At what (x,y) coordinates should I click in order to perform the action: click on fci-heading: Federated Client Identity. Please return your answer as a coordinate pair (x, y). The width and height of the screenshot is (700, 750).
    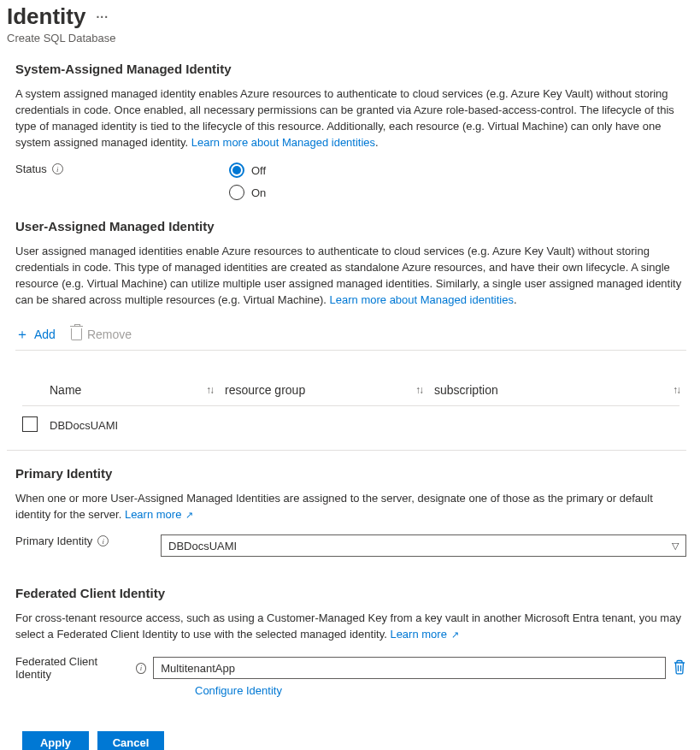
    Looking at the image, I should click on (350, 594).